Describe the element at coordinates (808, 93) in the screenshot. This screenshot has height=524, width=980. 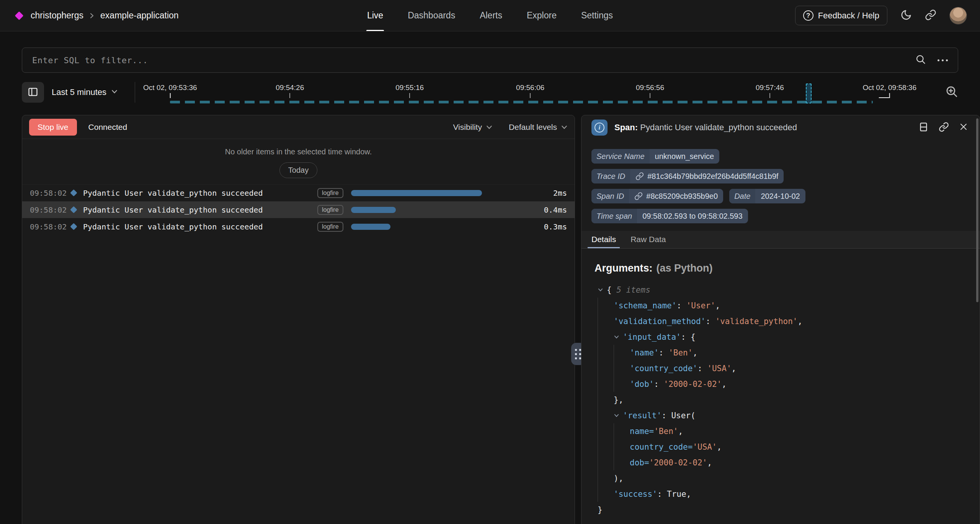
I see `timeline-activity-spike` at that location.